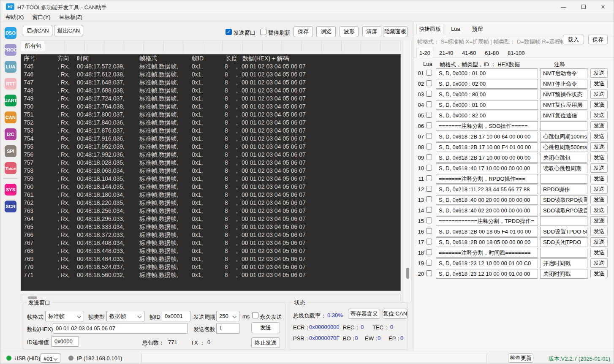 The height and width of the screenshot is (364, 614). I want to click on quick-row-comment-input: NMT启动命令, so click(564, 73).